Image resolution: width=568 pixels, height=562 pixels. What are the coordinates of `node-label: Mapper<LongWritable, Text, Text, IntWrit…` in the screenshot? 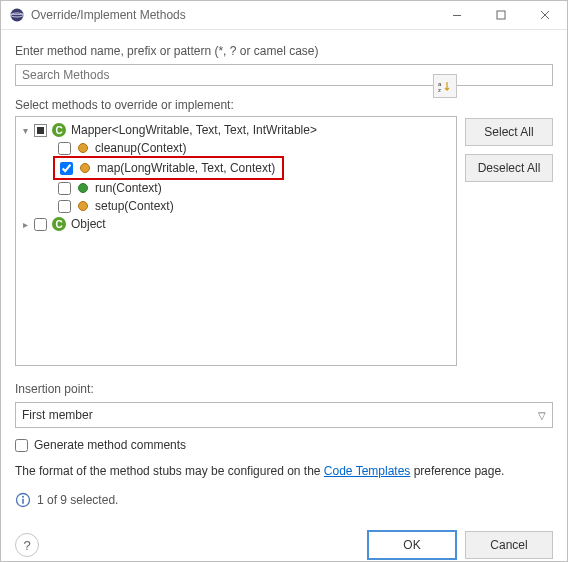 It's located at (194, 130).